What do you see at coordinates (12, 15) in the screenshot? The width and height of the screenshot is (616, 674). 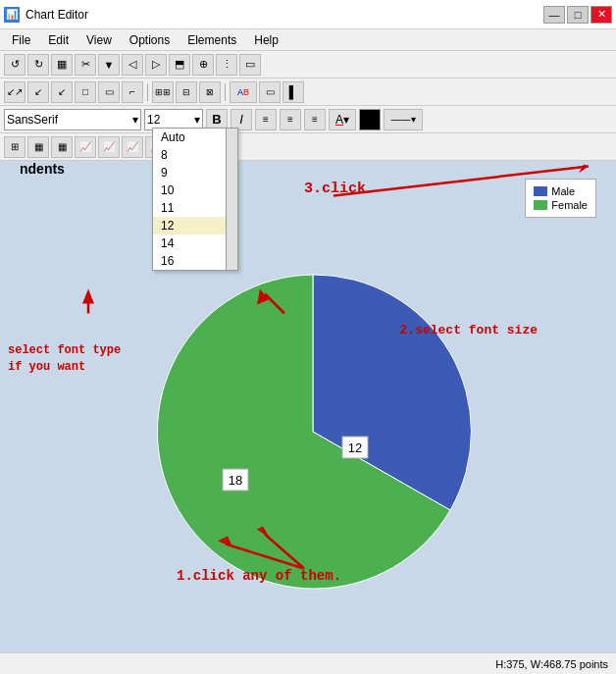 I see `app-icon: 📊` at bounding box center [12, 15].